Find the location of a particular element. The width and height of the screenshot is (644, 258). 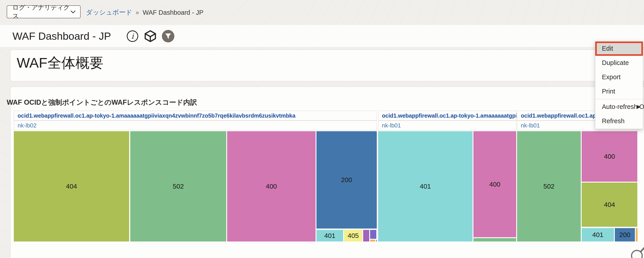

chart-title: WAF OCIDと強制ポイントごとのWAFレスポンスコード内訳 is located at coordinates (102, 102).